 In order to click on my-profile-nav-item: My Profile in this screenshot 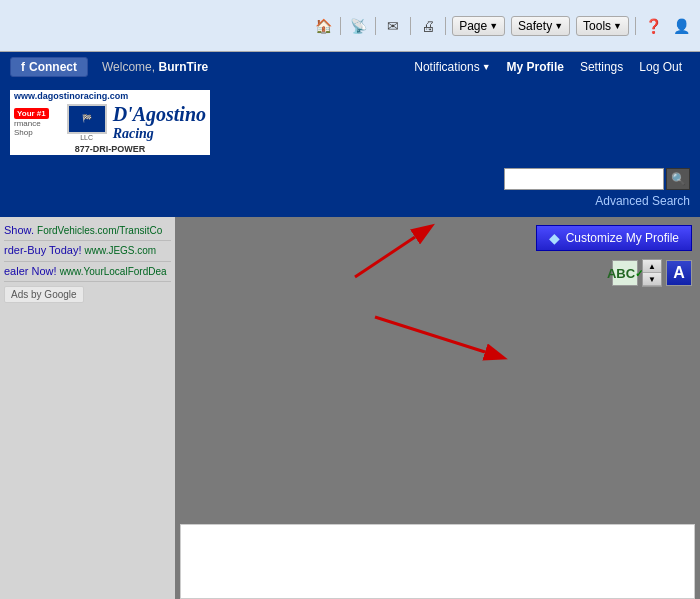, I will do `click(536, 67)`.